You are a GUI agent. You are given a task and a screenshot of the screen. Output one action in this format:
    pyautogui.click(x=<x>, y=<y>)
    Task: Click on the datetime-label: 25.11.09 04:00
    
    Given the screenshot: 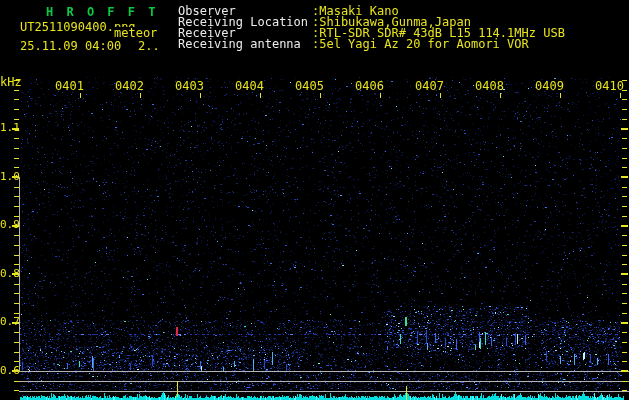 What is the action you would take?
    pyautogui.click(x=70, y=46)
    